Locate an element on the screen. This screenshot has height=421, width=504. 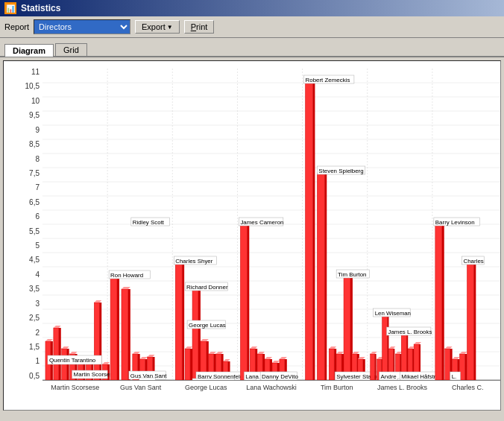
y-label: 3,5 is located at coordinates (34, 289).